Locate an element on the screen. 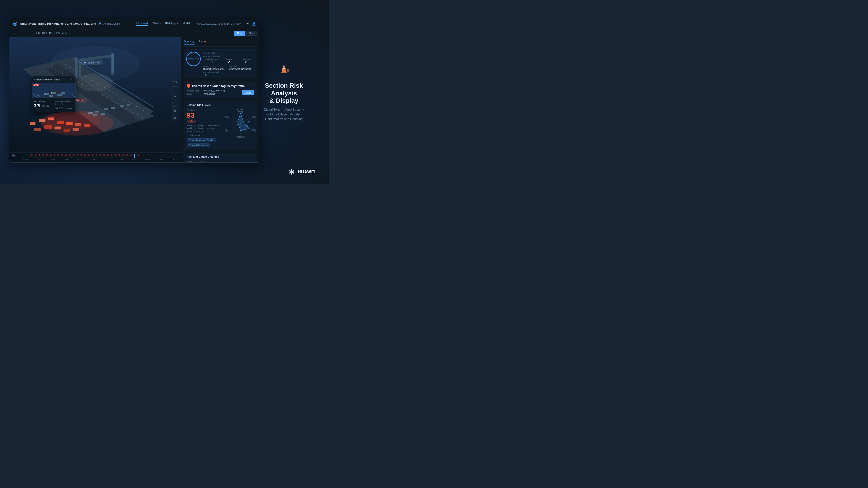 The image size is (868, 488). timeline-pause-icon: ⏸ is located at coordinates (19, 156).